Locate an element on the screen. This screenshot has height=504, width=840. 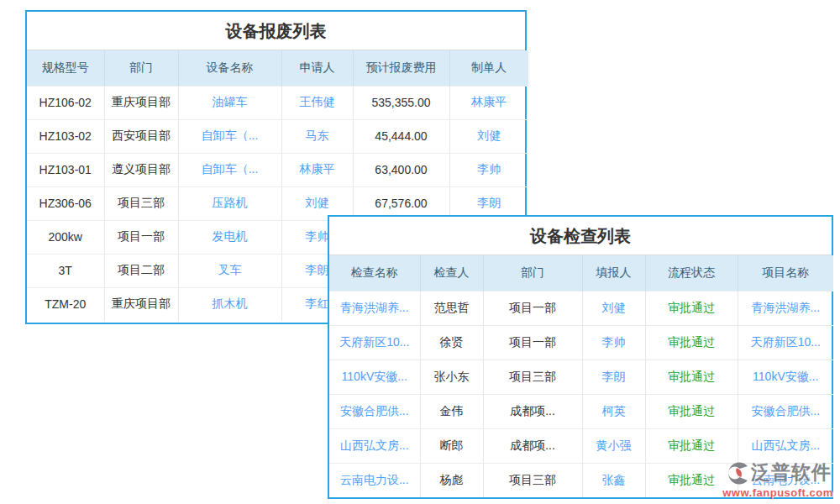
table-row: HZ103-02 西安项目部 自卸车（... 马东 45,444.00 刘健 is located at coordinates (277, 136).